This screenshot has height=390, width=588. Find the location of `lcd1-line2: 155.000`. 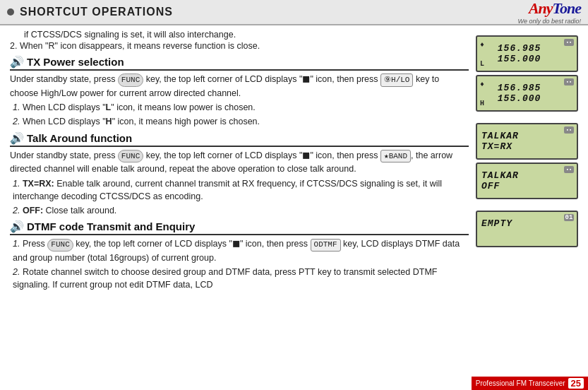

lcd1-line2: 155.000 is located at coordinates (532, 59).